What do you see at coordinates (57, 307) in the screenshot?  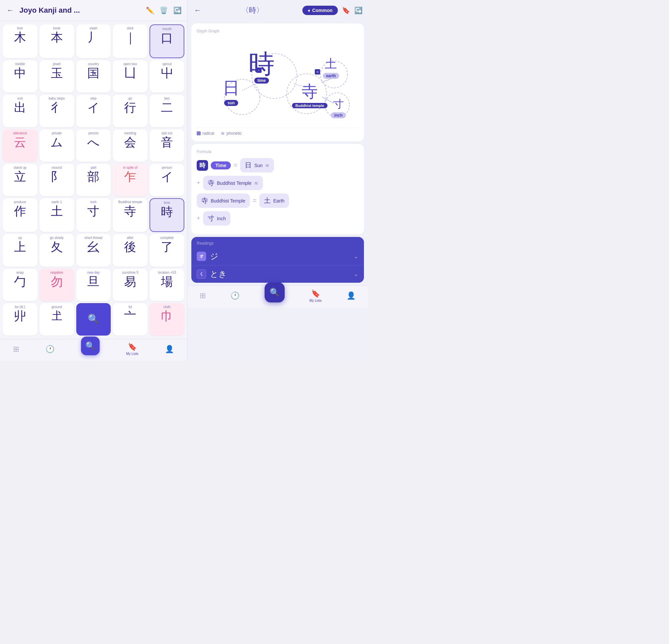 I see `kanji-card-label: ground` at bounding box center [57, 307].